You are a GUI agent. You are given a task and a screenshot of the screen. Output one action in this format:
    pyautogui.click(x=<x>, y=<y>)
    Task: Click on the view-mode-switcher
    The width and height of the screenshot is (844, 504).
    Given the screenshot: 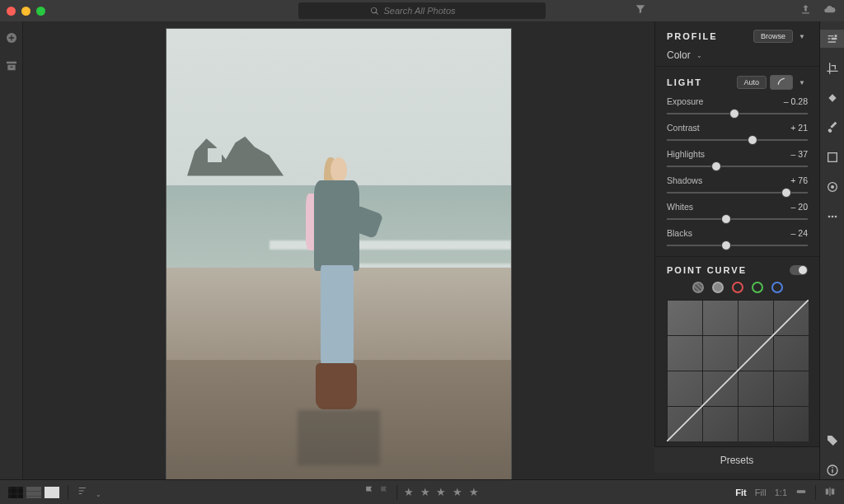 What is the action you would take?
    pyautogui.click(x=34, y=492)
    